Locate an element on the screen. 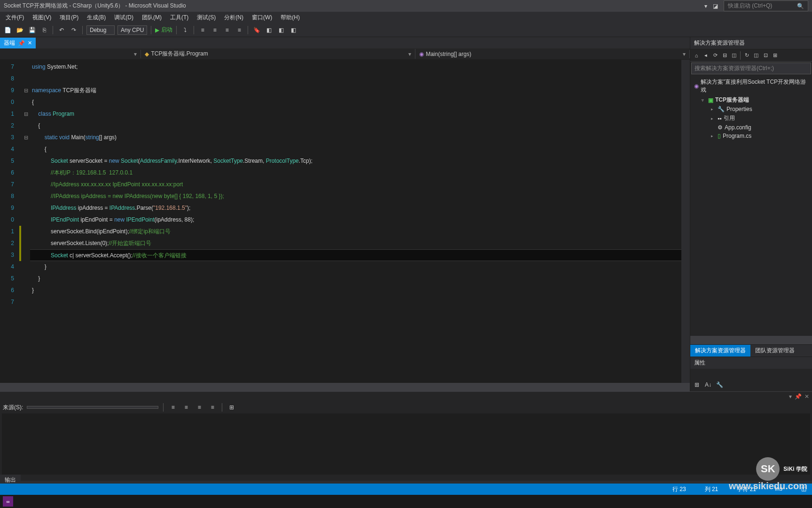 This screenshot has height=508, width=812. output-text is located at coordinates (406, 444).